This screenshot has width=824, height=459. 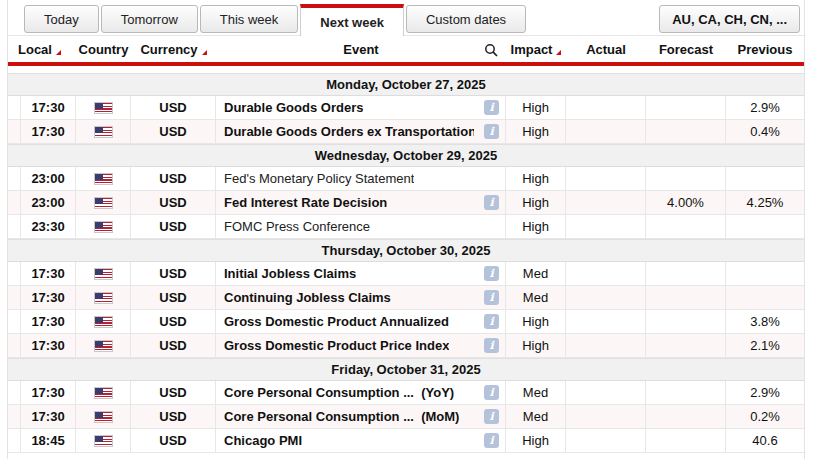 What do you see at coordinates (730, 19) in the screenshot?
I see `country-filter-button: AU, CA, CH, CN, ...` at bounding box center [730, 19].